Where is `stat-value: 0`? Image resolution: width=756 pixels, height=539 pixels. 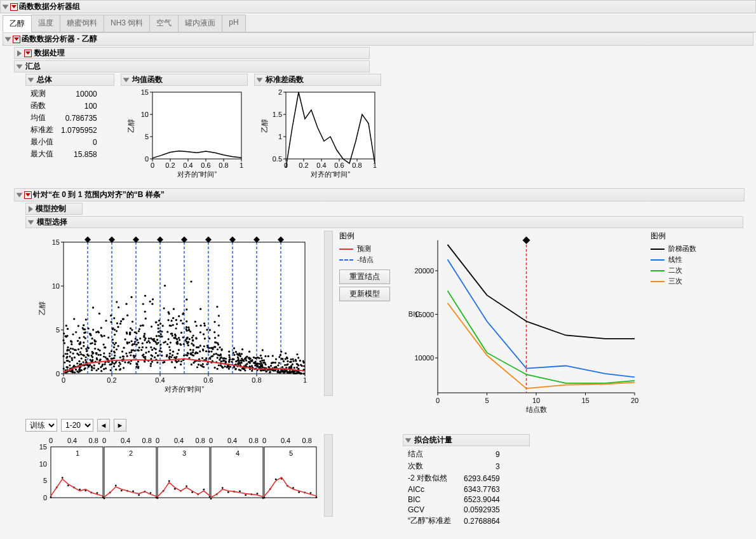
stat-value: 0 is located at coordinates (79, 142).